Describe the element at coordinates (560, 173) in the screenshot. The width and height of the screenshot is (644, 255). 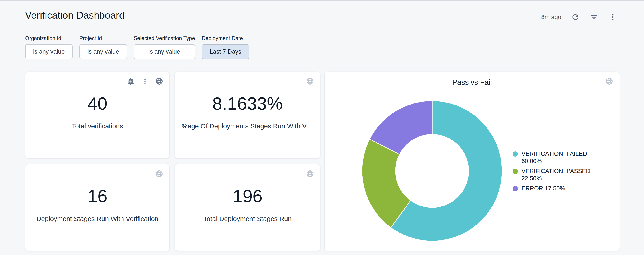
I see `chart-legend: VERIFICATION_FAILED 60.00%VERIFICATION_P…` at that location.